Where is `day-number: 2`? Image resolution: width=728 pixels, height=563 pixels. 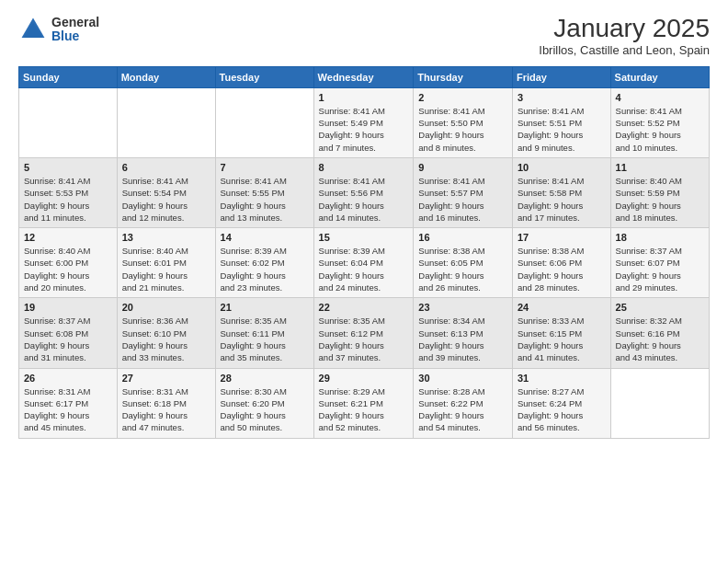
day-number: 2 is located at coordinates (463, 98).